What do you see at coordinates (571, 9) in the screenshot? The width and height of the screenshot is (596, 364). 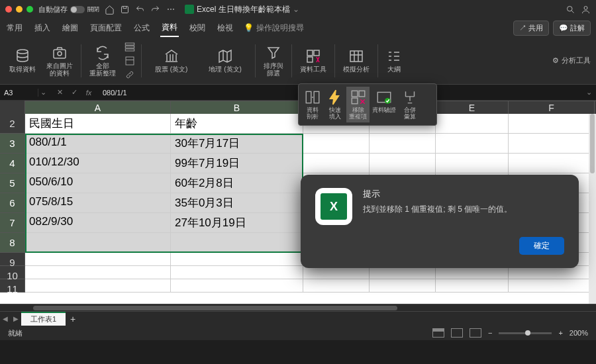 I see `search-icon` at bounding box center [571, 9].